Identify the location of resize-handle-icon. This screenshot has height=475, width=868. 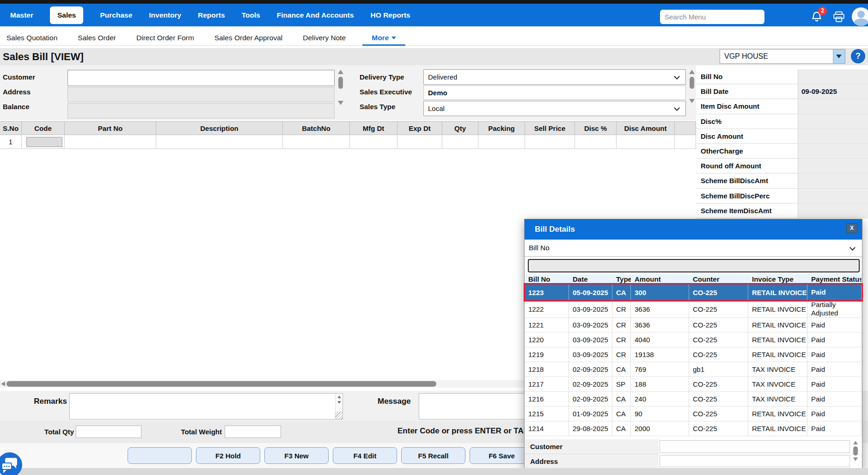
(339, 415).